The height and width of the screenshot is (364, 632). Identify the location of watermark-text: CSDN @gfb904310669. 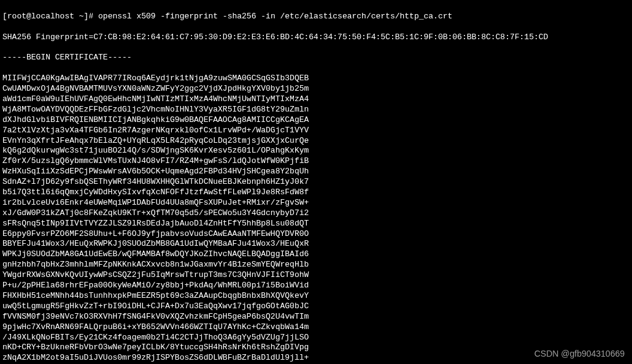
(579, 354).